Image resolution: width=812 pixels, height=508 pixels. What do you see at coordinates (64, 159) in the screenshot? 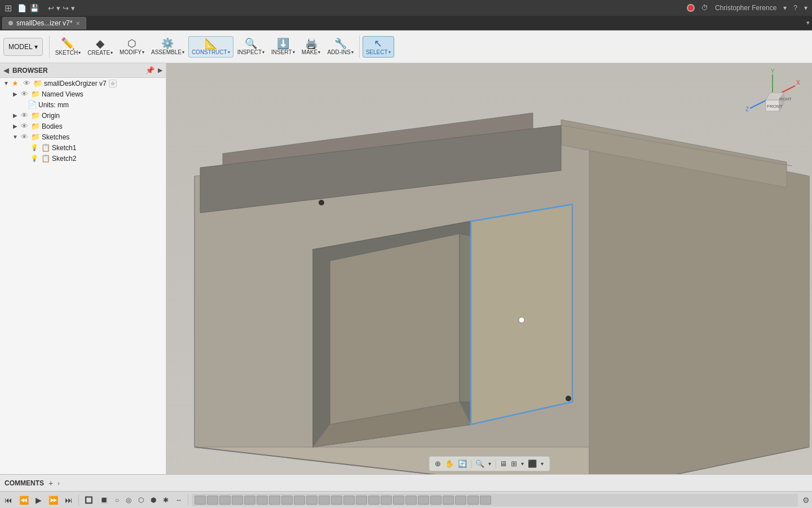
I see `tree-sketch2-label: Sketch2` at bounding box center [64, 159].